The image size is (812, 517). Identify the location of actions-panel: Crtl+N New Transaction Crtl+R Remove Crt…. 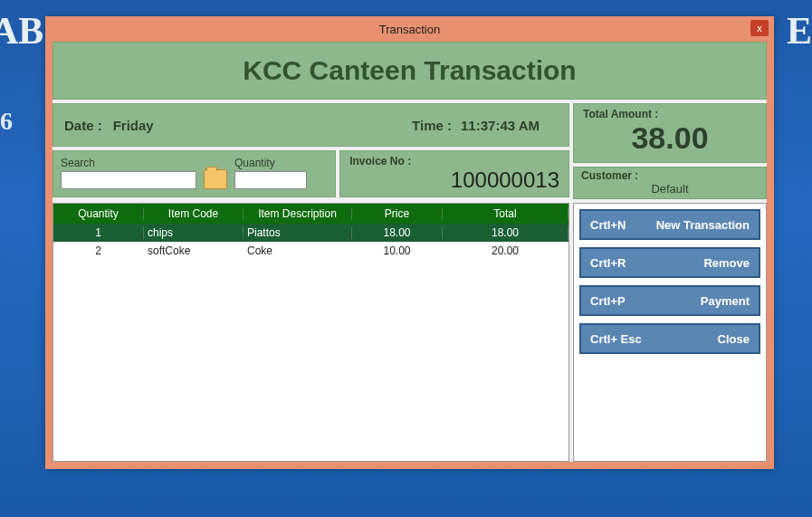
(670, 332).